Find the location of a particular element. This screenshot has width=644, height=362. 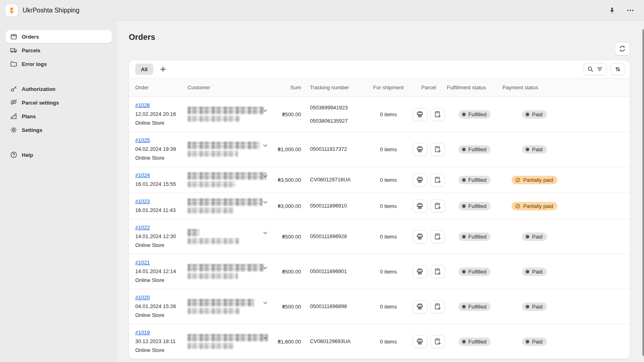

customer-phone-redacted is located at coordinates (214, 311).